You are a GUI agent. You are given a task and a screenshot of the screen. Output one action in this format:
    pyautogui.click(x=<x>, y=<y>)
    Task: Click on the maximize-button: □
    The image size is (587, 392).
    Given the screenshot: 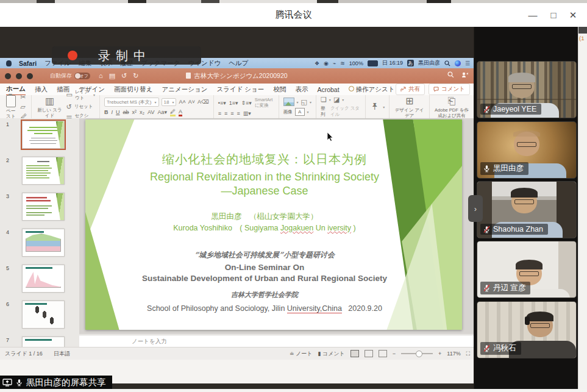 What is the action you would take?
    pyautogui.click(x=553, y=15)
    